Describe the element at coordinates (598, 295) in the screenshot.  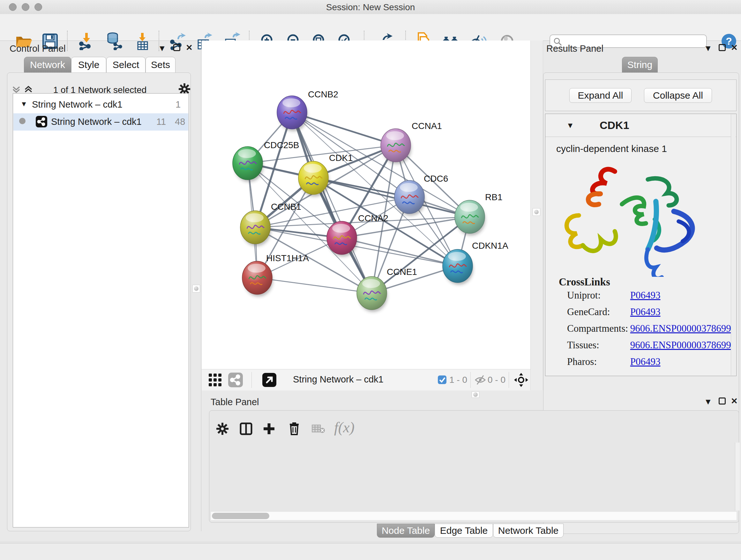
I see `crosslink-label: Uniprot:` at that location.